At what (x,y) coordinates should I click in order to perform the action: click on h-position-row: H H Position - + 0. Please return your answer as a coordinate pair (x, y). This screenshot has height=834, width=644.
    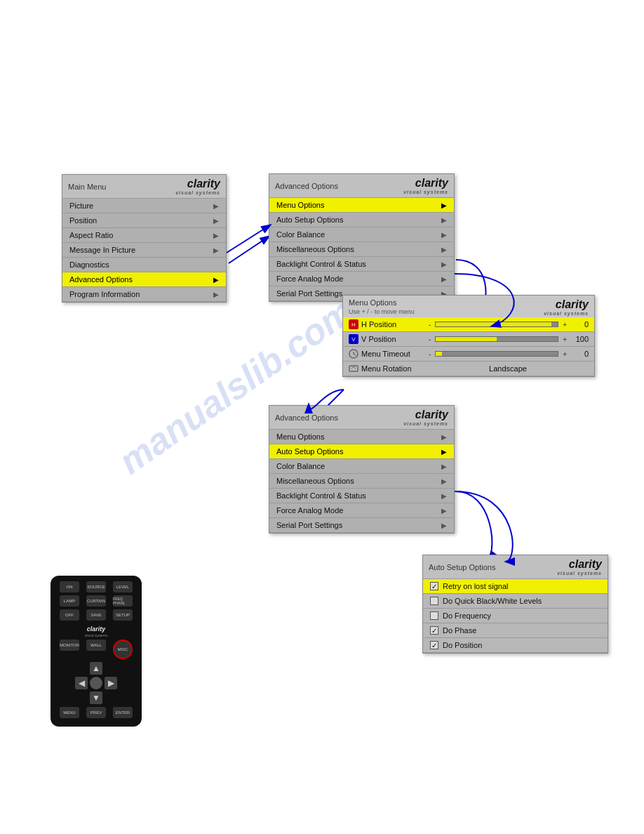
    Looking at the image, I should click on (469, 324).